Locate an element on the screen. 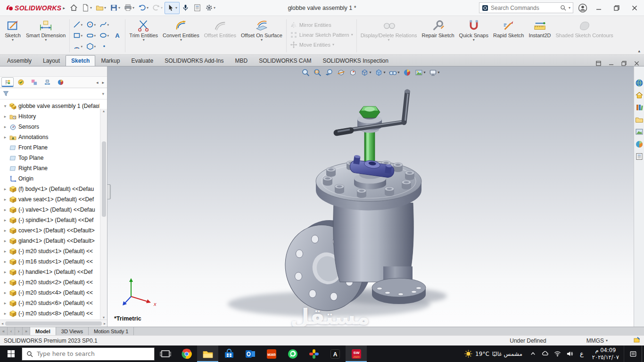 The width and height of the screenshot is (644, 362). apply-scene-button: ▾ is located at coordinates (421, 73).